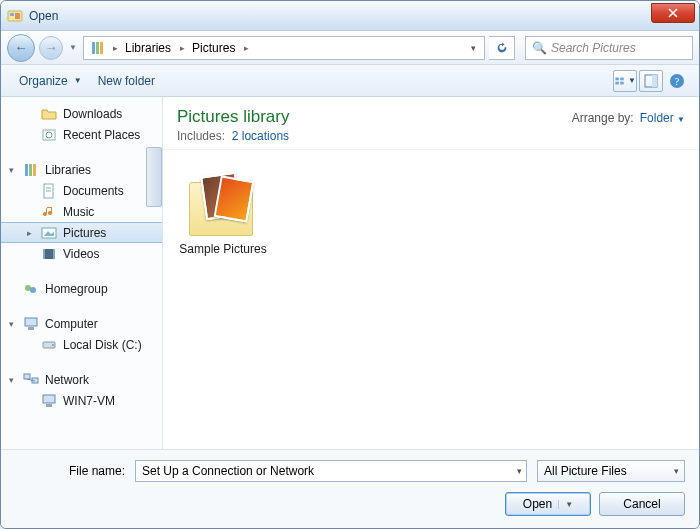 This screenshot has height=529, width=700. I want to click on sidebar-item-videos: Videos, so click(82, 254).